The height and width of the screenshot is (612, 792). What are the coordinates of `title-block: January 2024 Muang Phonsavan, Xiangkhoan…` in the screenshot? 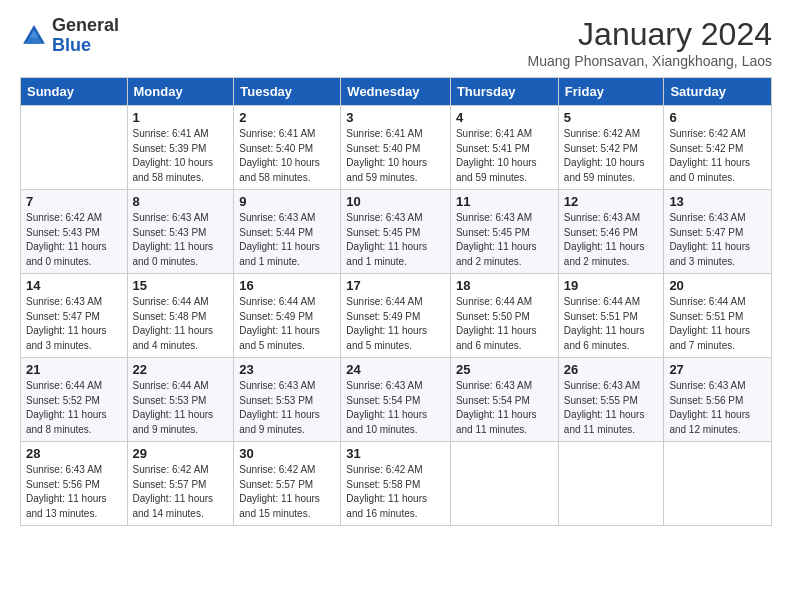 It's located at (650, 42).